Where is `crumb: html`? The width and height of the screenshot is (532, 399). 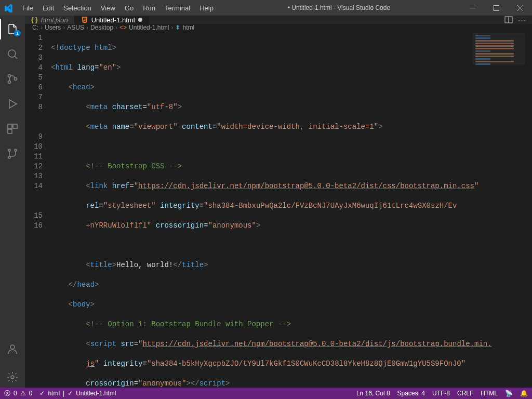
crumb: html is located at coordinates (188, 28).